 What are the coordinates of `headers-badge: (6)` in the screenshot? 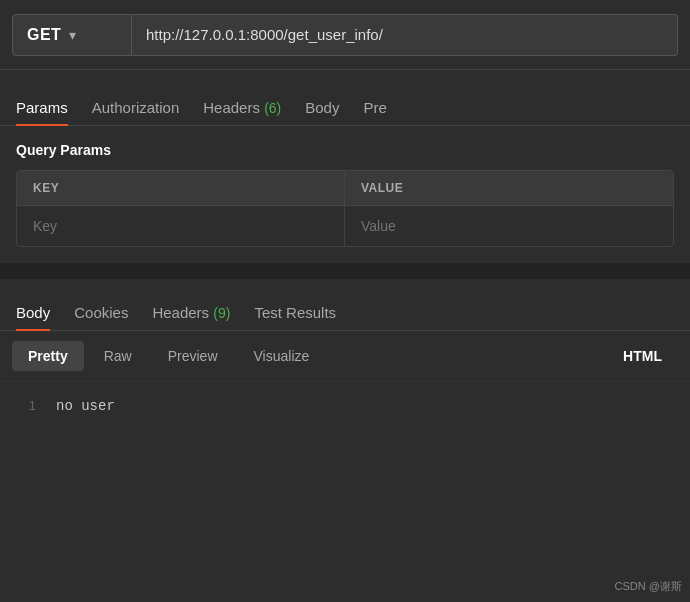 It's located at (272, 108).